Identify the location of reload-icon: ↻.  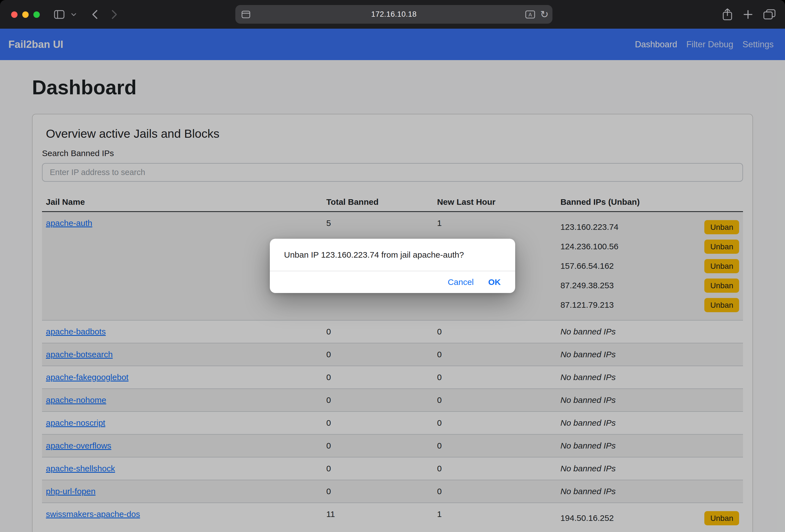
(545, 14).